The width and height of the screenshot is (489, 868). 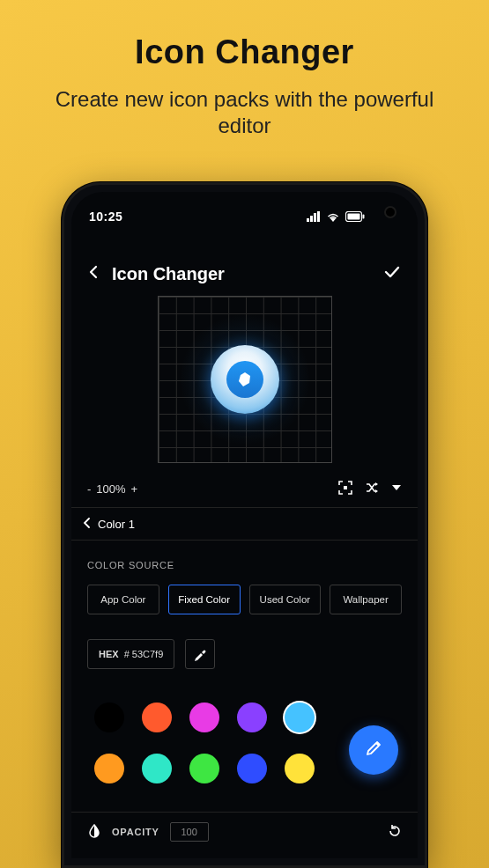 What do you see at coordinates (245, 274) in the screenshot?
I see `app-bar: Icon Changer` at bounding box center [245, 274].